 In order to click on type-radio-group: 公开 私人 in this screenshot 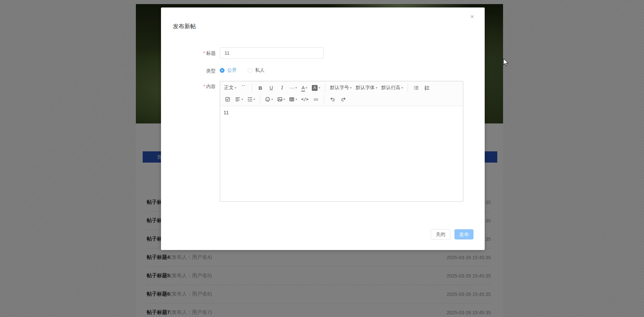, I will do `click(242, 70)`.